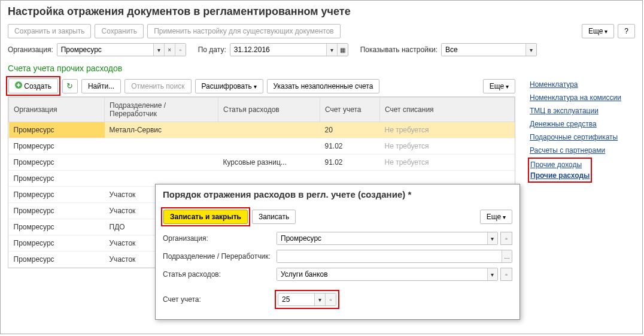 The height and width of the screenshot is (336, 644). What do you see at coordinates (244, 31) in the screenshot?
I see `apply-settings-button: Применить настройку для существующих док…` at bounding box center [244, 31].